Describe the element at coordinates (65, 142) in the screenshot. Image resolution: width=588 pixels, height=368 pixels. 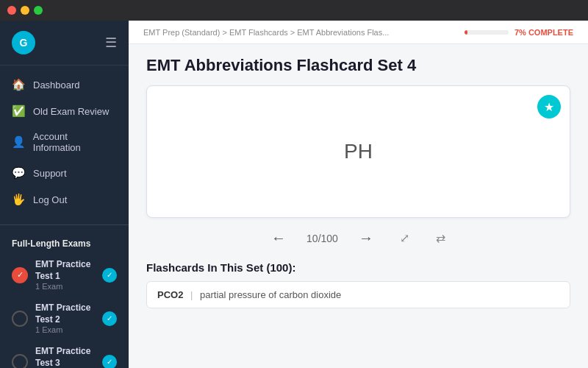
I see `sidebar-item-account: 👤 Account Information` at that location.